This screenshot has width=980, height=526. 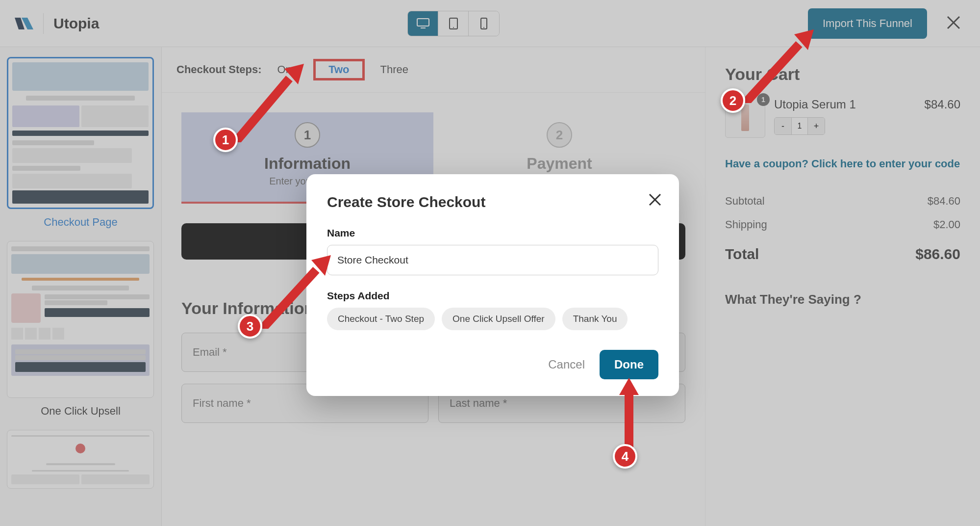 What do you see at coordinates (484, 24) in the screenshot?
I see `mobile-view-button` at bounding box center [484, 24].